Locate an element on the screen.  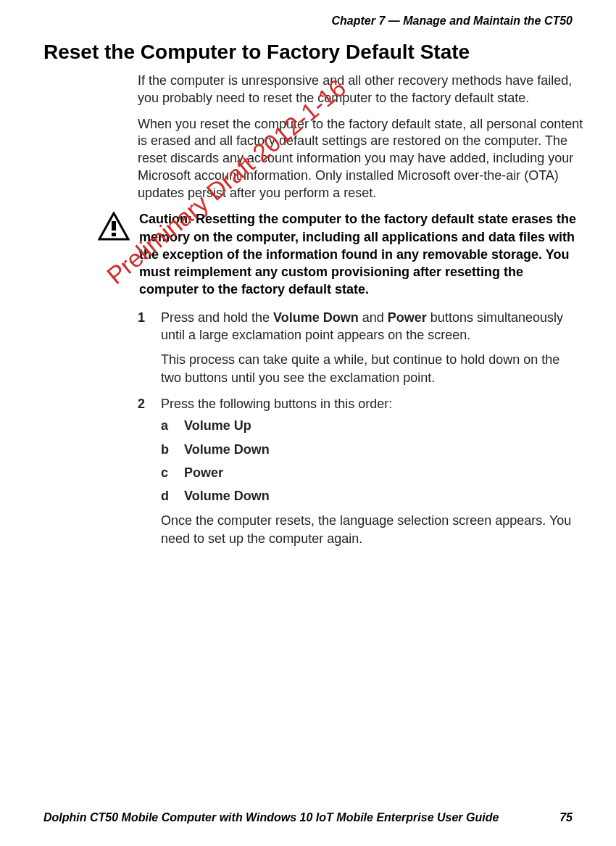
power-label: Power is located at coordinates (407, 318).